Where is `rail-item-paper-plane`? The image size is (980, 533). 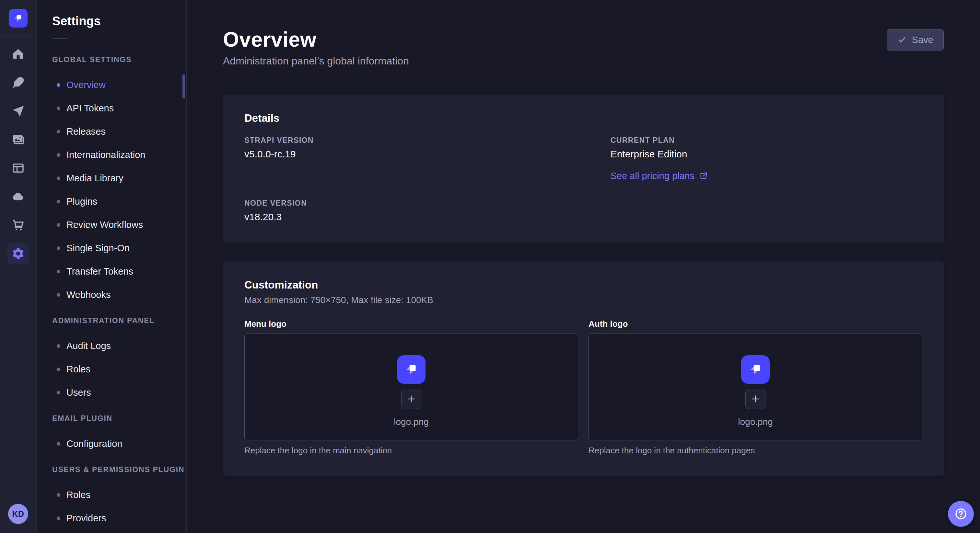 rail-item-paper-plane is located at coordinates (18, 111).